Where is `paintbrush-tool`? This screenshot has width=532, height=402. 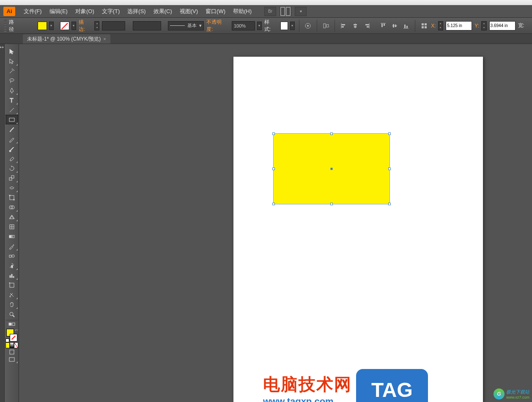 paintbrush-tool is located at coordinates (12, 129).